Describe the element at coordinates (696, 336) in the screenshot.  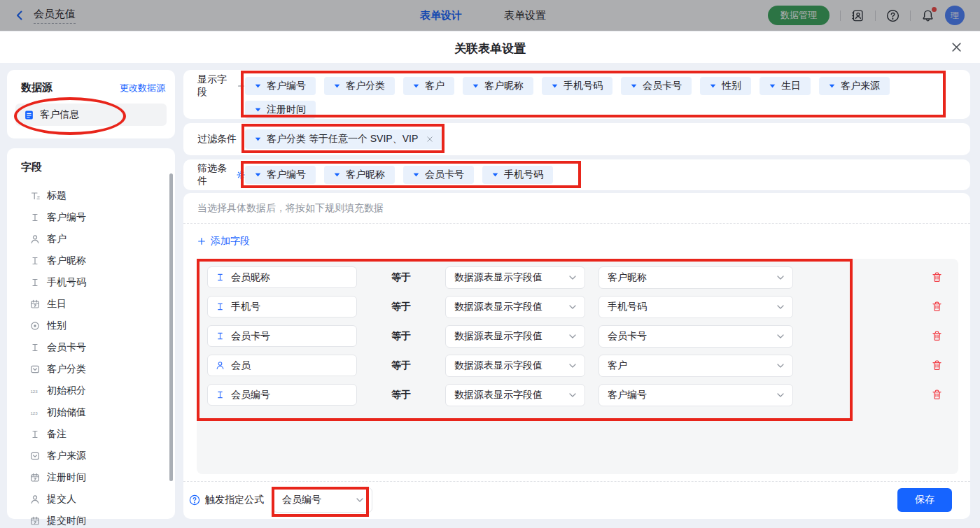
I see `rule-target-select: 会员卡号` at that location.